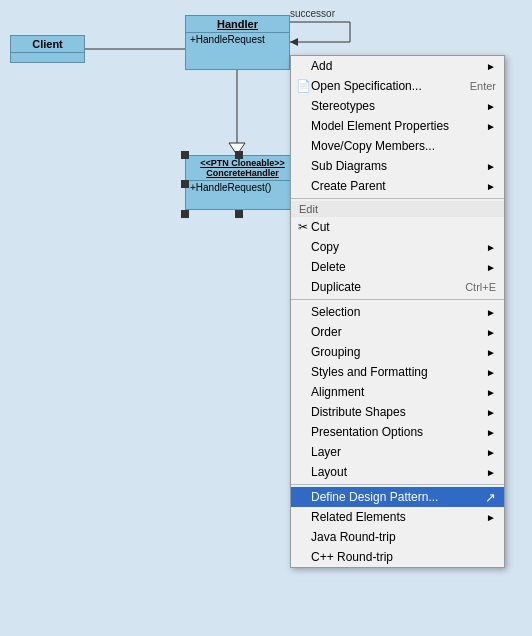 This screenshot has height=636, width=532. Describe the element at coordinates (242, 188) in the screenshot. I see `concrete-method: +HandleRequest()` at that location.